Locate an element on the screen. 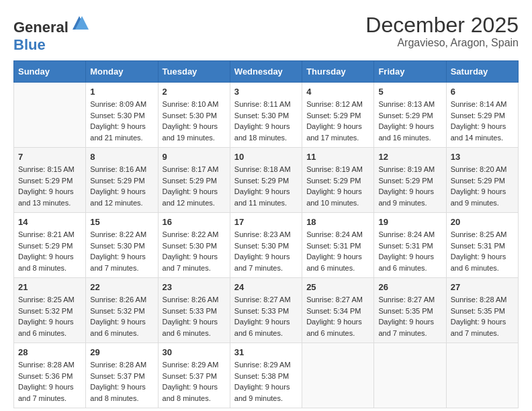 The image size is (532, 411). day-number: 1 is located at coordinates (122, 91).